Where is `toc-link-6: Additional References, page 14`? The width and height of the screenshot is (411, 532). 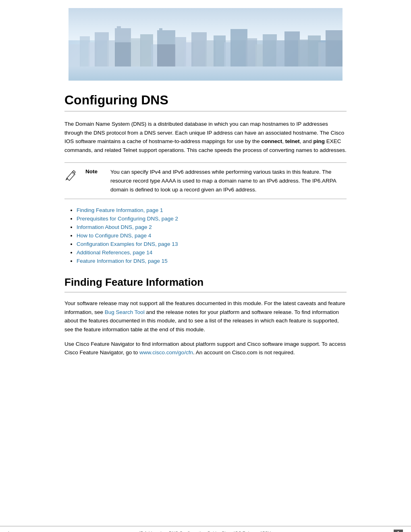 toc-link-6: Additional References, page 14 is located at coordinates (114, 252).